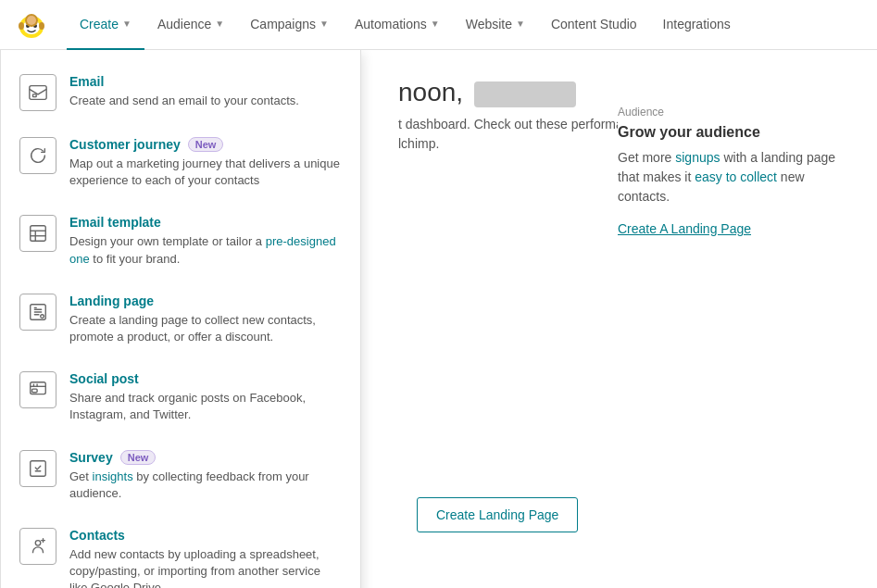 The image size is (877, 588). Describe the element at coordinates (106, 25) in the screenshot. I see `nav-item-create: Create ▼` at that location.